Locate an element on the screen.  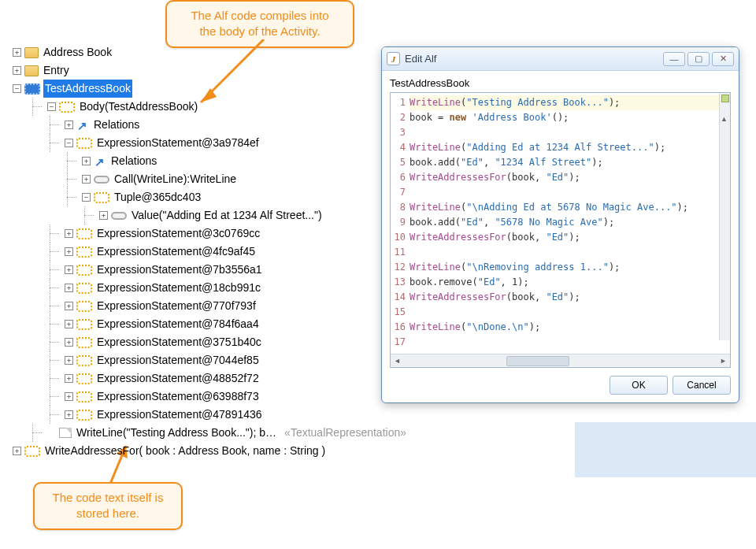
minimize-button: — is located at coordinates (674, 59).